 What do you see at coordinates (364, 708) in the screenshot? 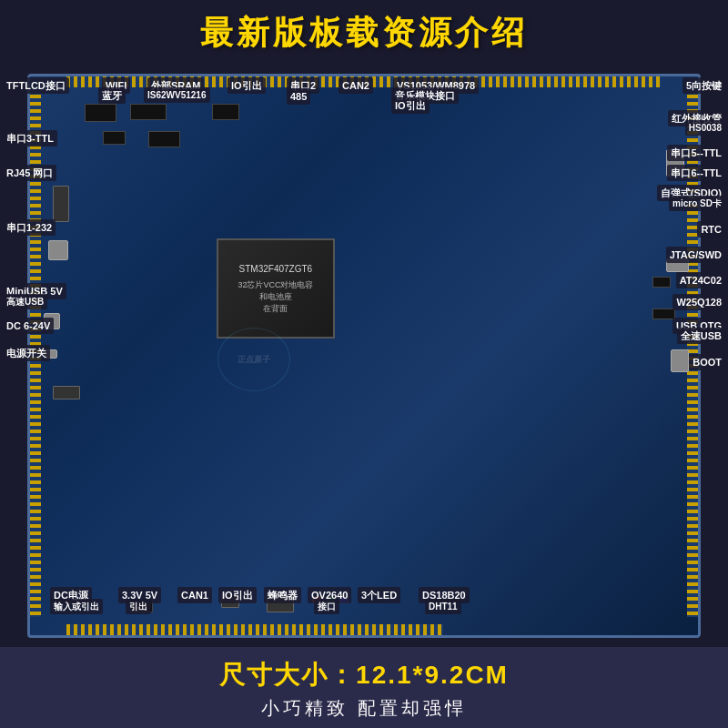
I see `footer-tagline: 小巧精致 配置却强悍` at bounding box center [364, 708].